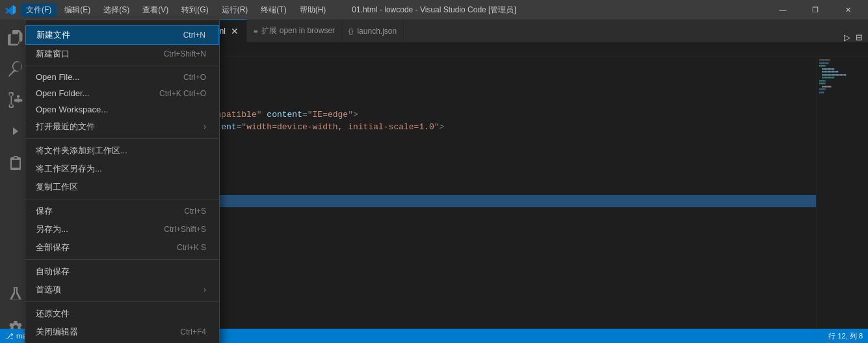 The width and height of the screenshot is (868, 343). I want to click on menu-open-file: Open File... Ctrl+O, so click(122, 77).